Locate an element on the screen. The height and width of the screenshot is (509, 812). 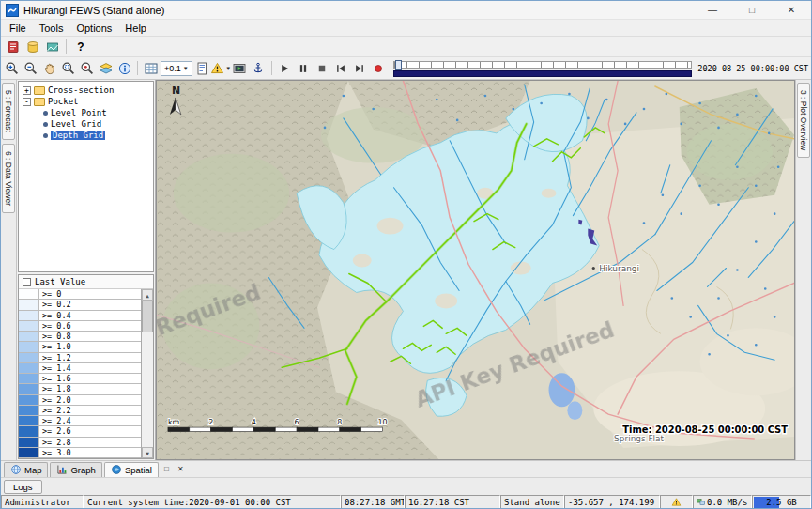
go-to-start-button is located at coordinates (342, 69).